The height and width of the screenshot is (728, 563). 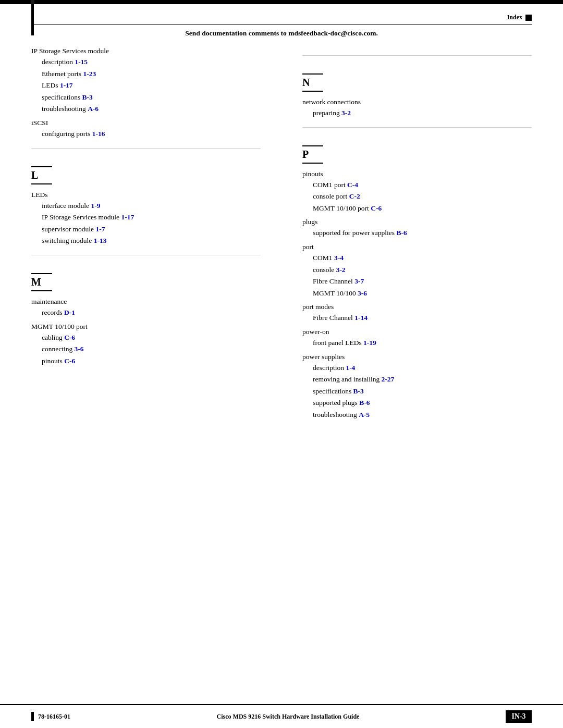 What do you see at coordinates (70, 338) in the screenshot?
I see `link-c-6-cabling: C-6` at bounding box center [70, 338].